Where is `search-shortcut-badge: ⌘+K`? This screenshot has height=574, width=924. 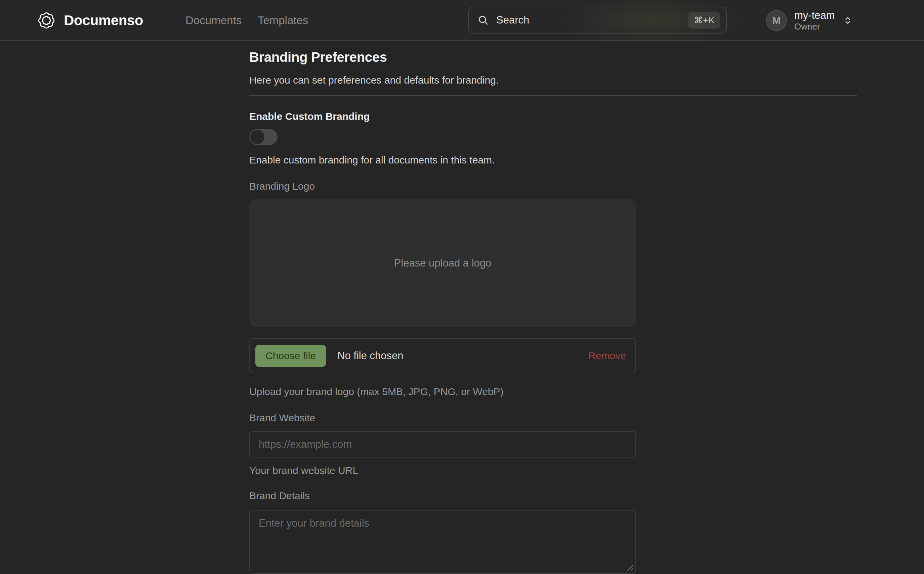
search-shortcut-badge: ⌘+K is located at coordinates (704, 20).